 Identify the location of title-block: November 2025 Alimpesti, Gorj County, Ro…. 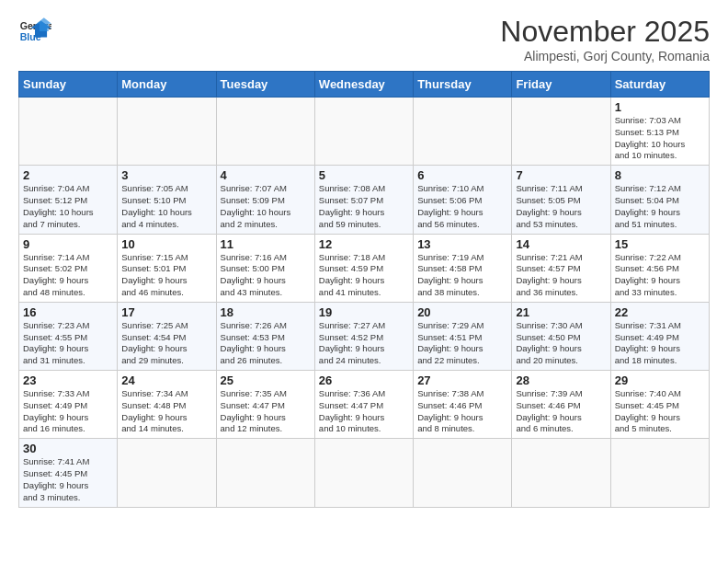
(605, 39).